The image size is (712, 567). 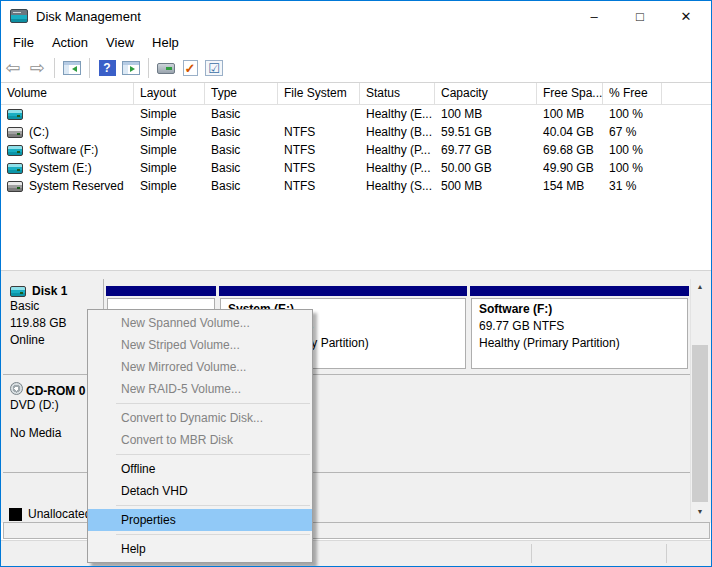 I want to click on help-icon: ?, so click(x=108, y=68).